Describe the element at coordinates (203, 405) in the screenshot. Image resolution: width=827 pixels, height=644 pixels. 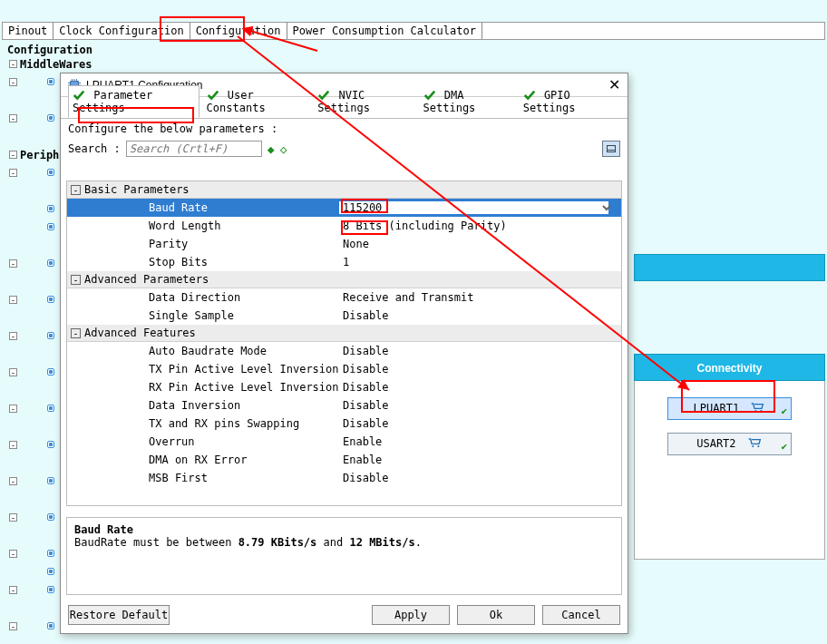
I see `param-name: Data Inversion` at that location.